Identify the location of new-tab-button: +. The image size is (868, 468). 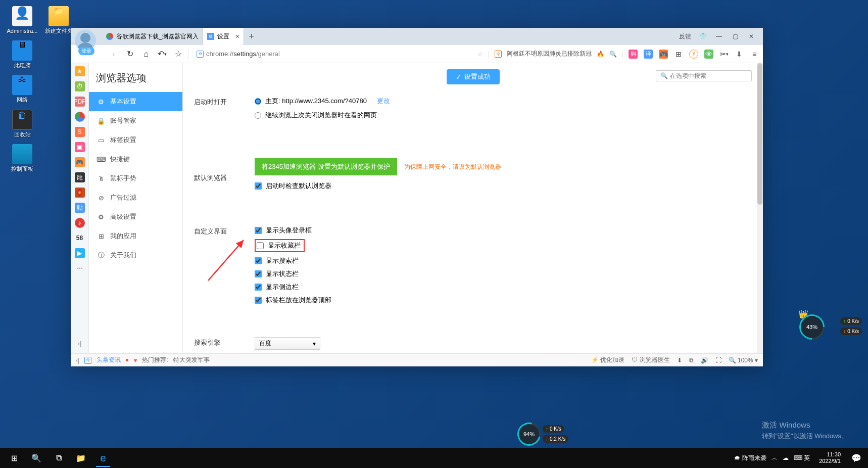
(252, 36).